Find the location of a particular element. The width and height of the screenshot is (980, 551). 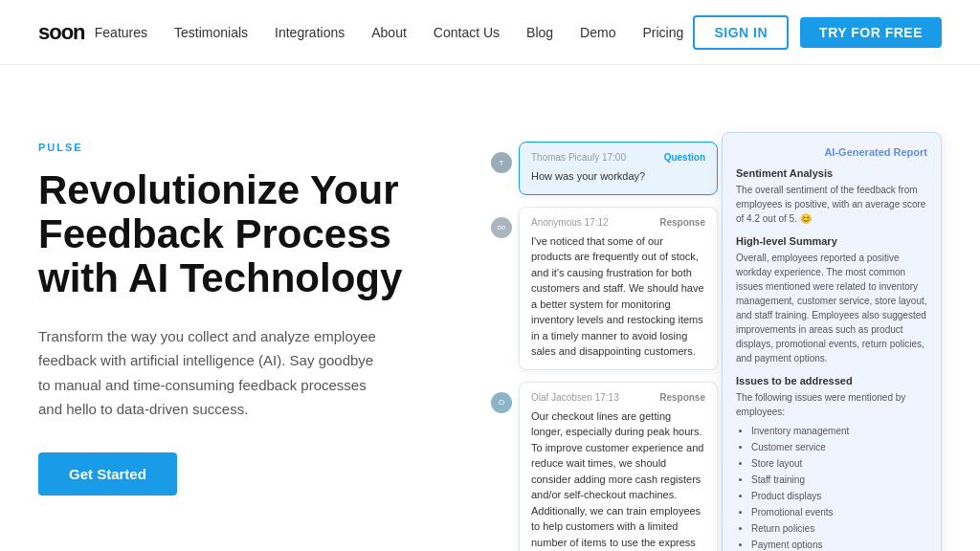

chat-text-2: I've noticed that some of our products a… is located at coordinates (618, 297).